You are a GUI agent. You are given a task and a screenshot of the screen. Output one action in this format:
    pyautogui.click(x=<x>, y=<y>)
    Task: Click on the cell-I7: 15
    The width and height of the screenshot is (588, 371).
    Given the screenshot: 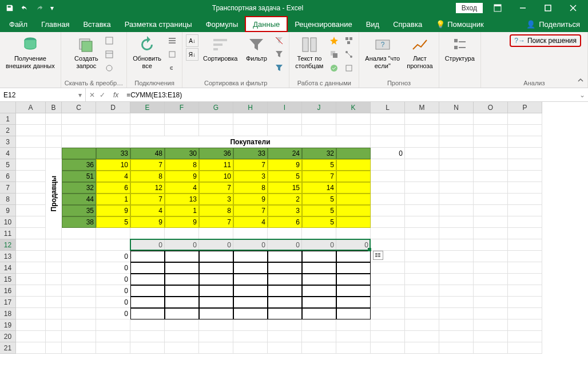 What is the action you would take?
    pyautogui.click(x=285, y=188)
    